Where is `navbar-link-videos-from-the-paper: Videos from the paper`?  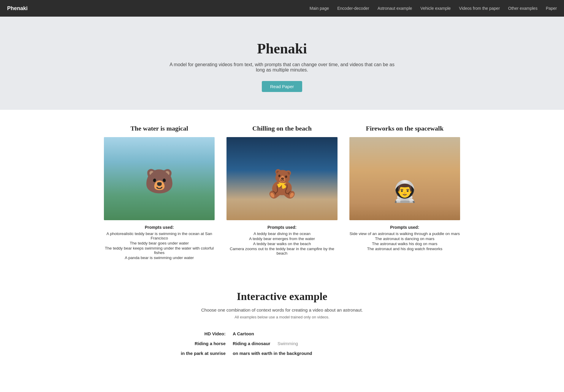 navbar-link-videos-from-the-paper: Videos from the paper is located at coordinates (479, 8).